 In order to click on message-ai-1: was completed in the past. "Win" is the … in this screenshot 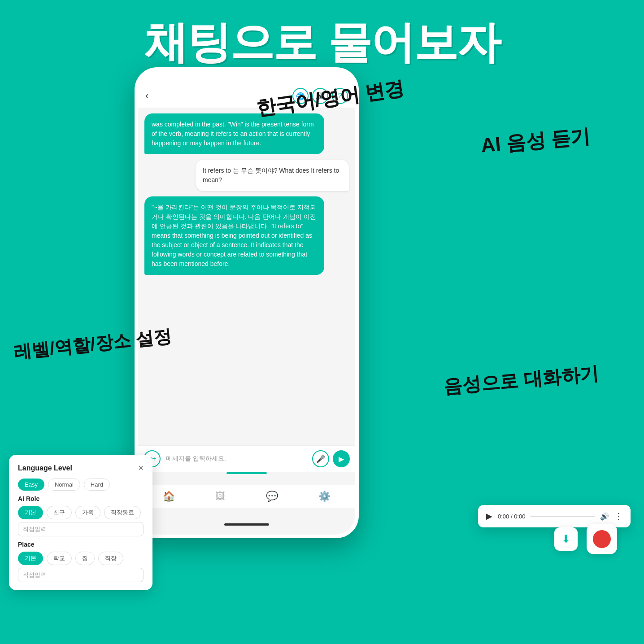, I will do `click(234, 134)`.